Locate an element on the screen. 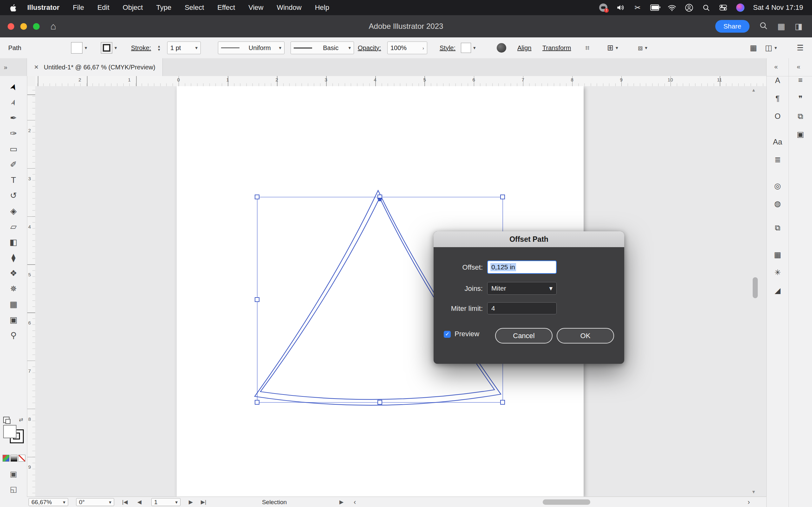 This screenshot has width=812, height=507. menu-lines-icon: ☰ is located at coordinates (800, 48).